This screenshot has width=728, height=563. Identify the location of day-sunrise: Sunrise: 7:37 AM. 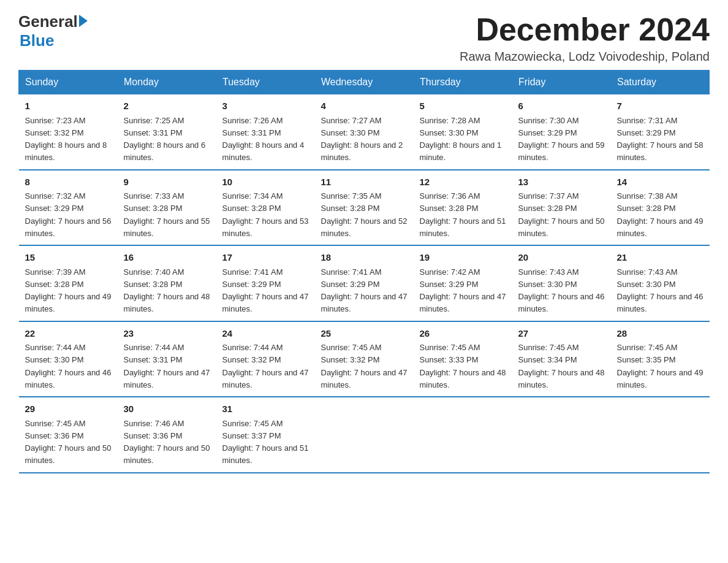
(549, 196).